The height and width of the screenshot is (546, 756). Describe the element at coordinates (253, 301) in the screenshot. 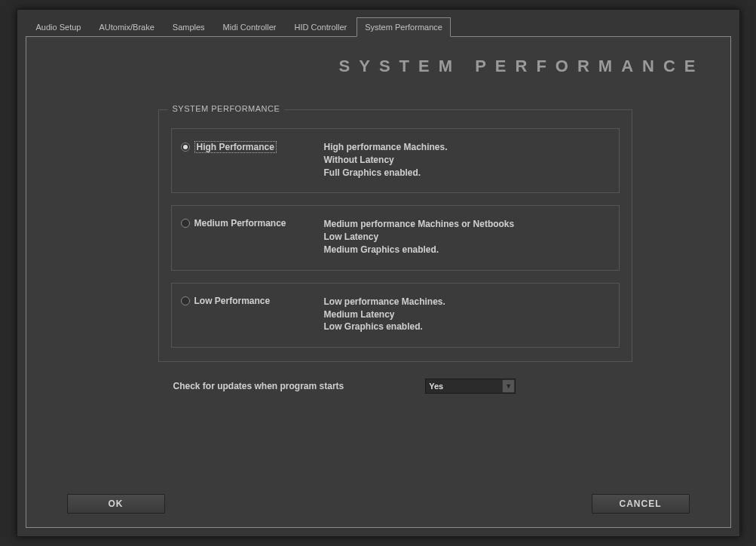

I see `radio-low-wrap: Low Performance` at that location.